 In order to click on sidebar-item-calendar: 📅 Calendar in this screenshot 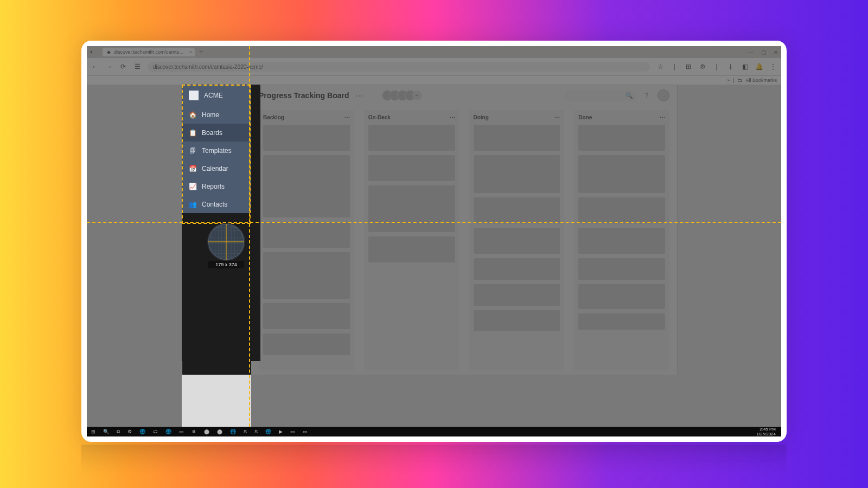, I will do `click(217, 168)`.